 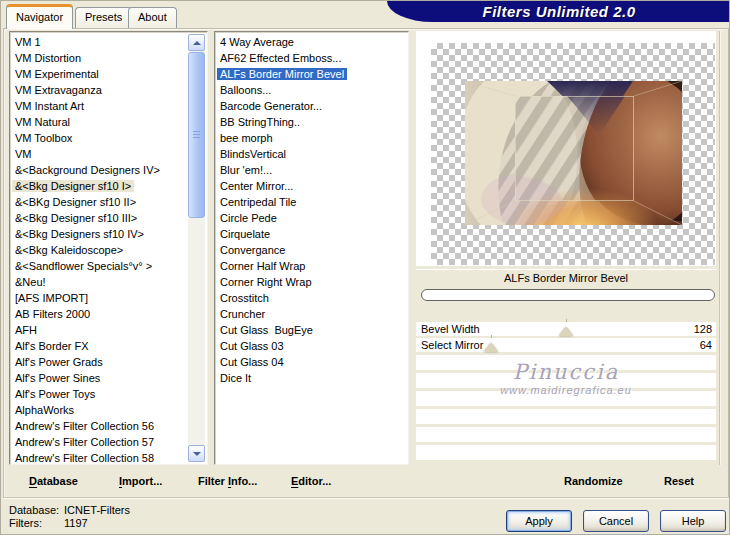 What do you see at coordinates (100, 346) in the screenshot?
I see `list-item: Alf's Border FX` at bounding box center [100, 346].